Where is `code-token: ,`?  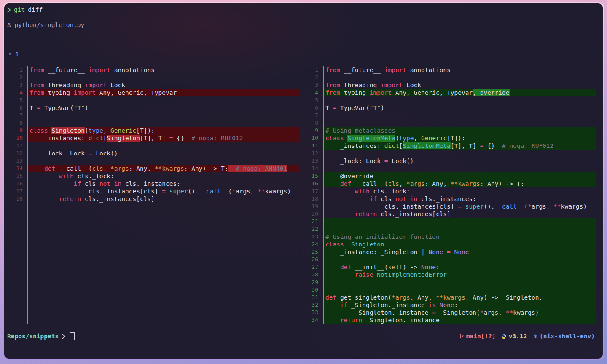
code-token: , is located at coordinates (403, 184).